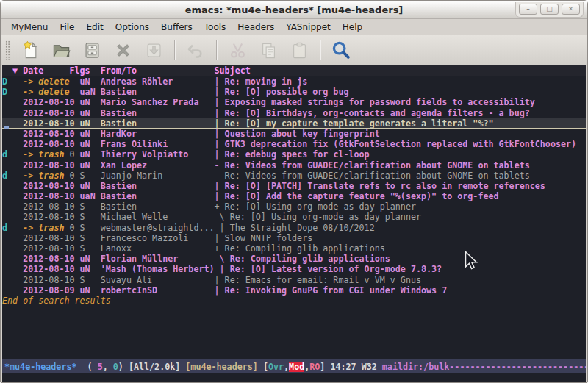  Describe the element at coordinates (123, 50) in the screenshot. I see `toolbar-button-delete` at that location.